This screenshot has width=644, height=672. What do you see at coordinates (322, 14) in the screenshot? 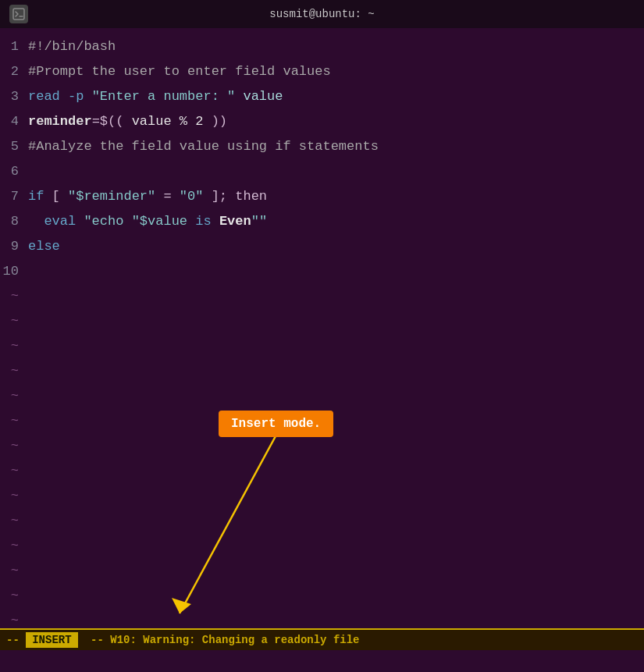
I see `titlebar: susmit@ubuntu: ~` at bounding box center [322, 14].